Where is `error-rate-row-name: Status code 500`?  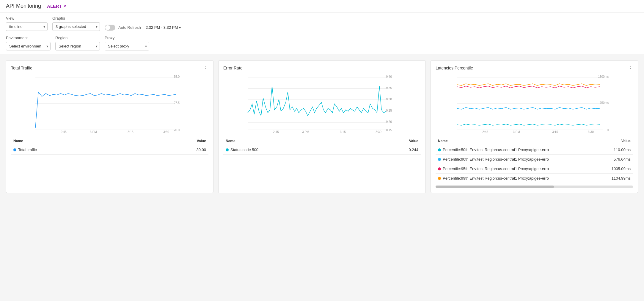 error-rate-row-name: Status code 500 is located at coordinates (244, 150).